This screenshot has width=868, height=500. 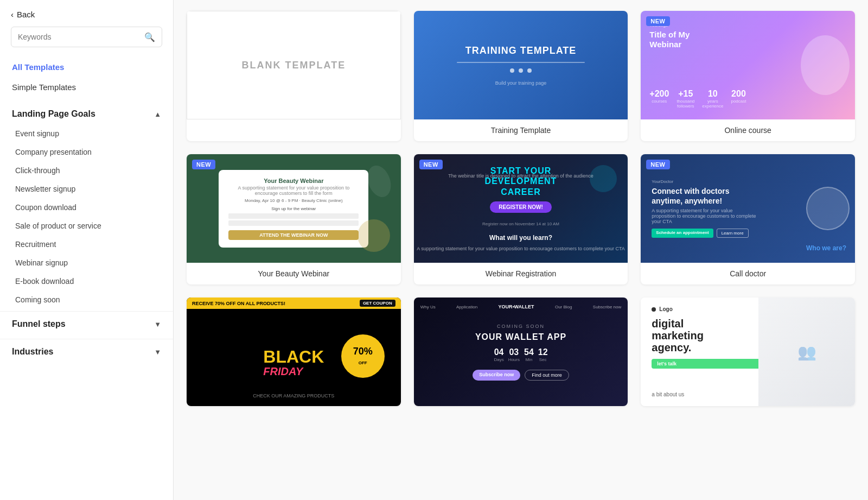 What do you see at coordinates (521, 62) in the screenshot?
I see `training-line` at bounding box center [521, 62].